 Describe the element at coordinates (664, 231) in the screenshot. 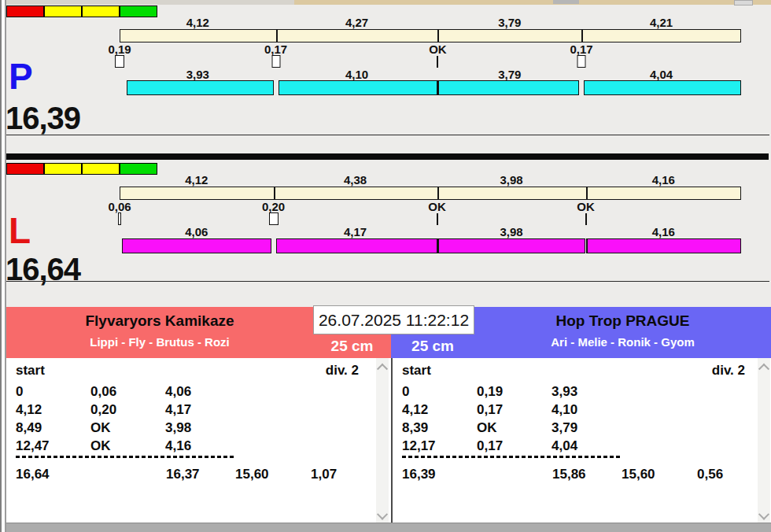

I see `split-time-bottom: 4,16` at that location.